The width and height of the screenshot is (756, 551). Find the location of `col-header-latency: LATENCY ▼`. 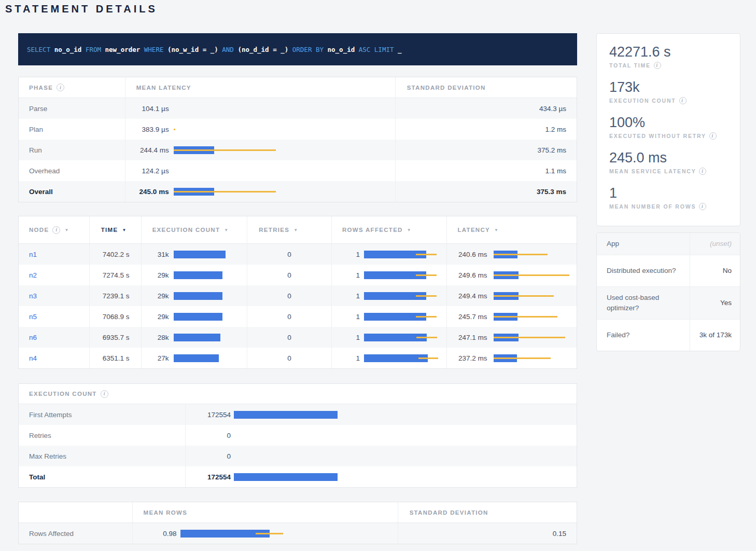

col-header-latency: LATENCY ▼ is located at coordinates (512, 230).